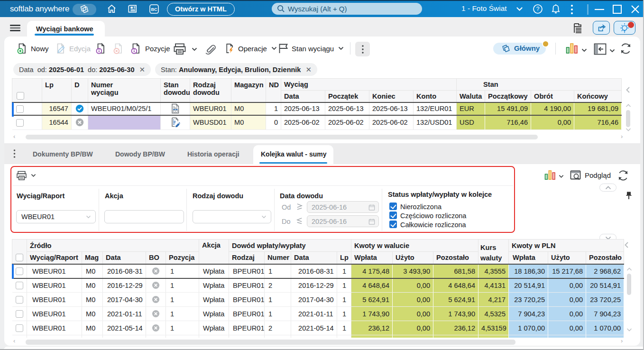 This screenshot has height=350, width=644. I want to click on svg-text: BC, so click(155, 9).